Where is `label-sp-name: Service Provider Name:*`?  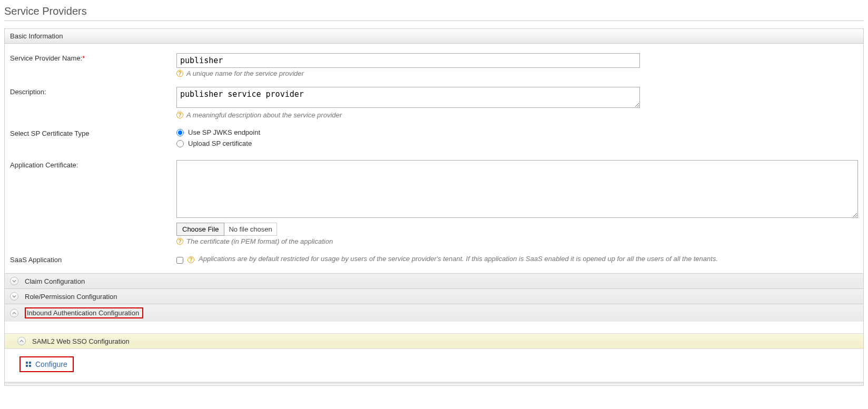 label-sp-name: Service Provider Name:* is located at coordinates (93, 58).